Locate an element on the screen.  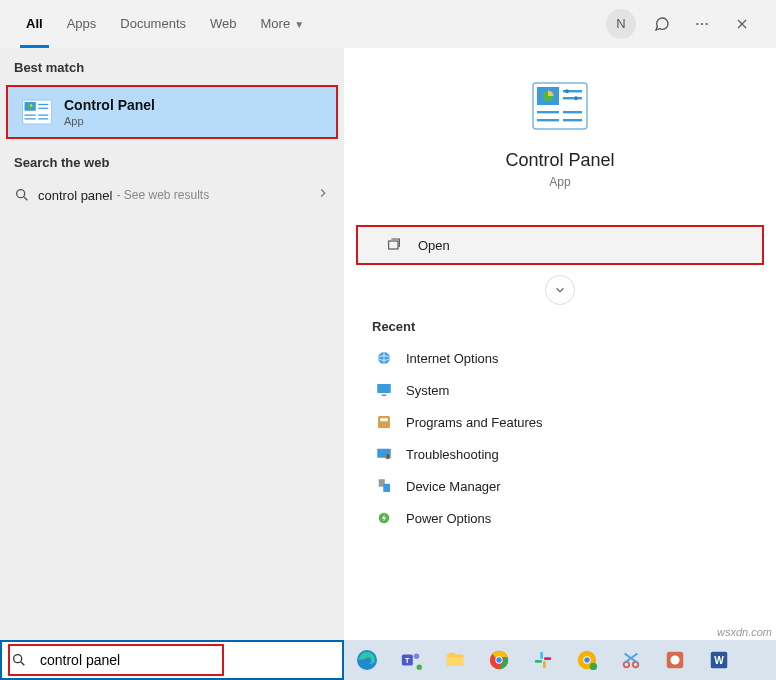
recent-item-label: Programs and Features is located at coordinates (474, 422).